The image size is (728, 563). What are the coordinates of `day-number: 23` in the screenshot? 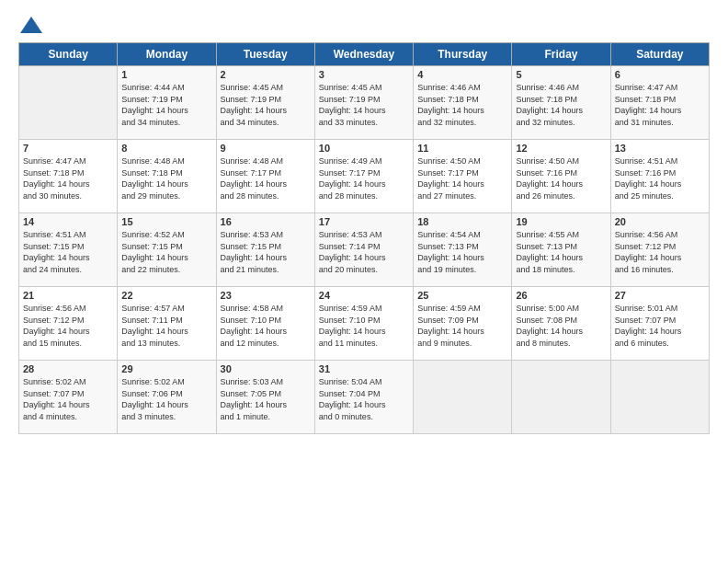 It's located at (266, 295).